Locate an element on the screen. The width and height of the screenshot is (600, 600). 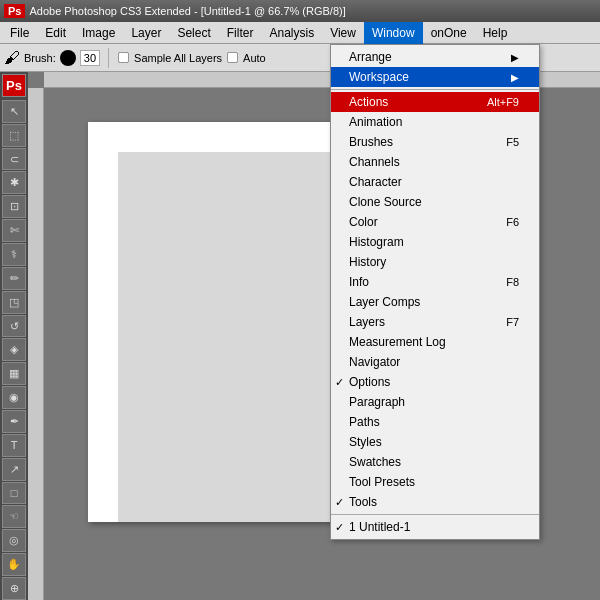
histogram-label: Histogram is located at coordinates (376, 242).